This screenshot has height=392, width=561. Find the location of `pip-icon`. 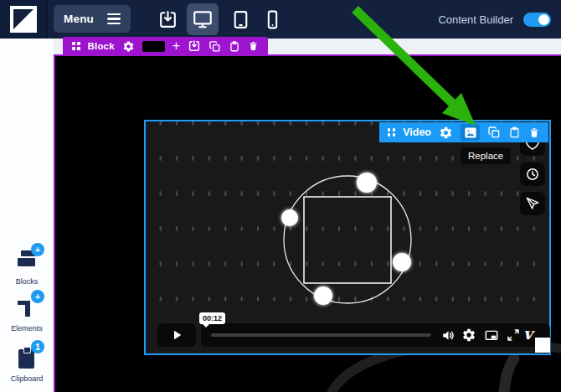

pip-icon is located at coordinates (492, 335).